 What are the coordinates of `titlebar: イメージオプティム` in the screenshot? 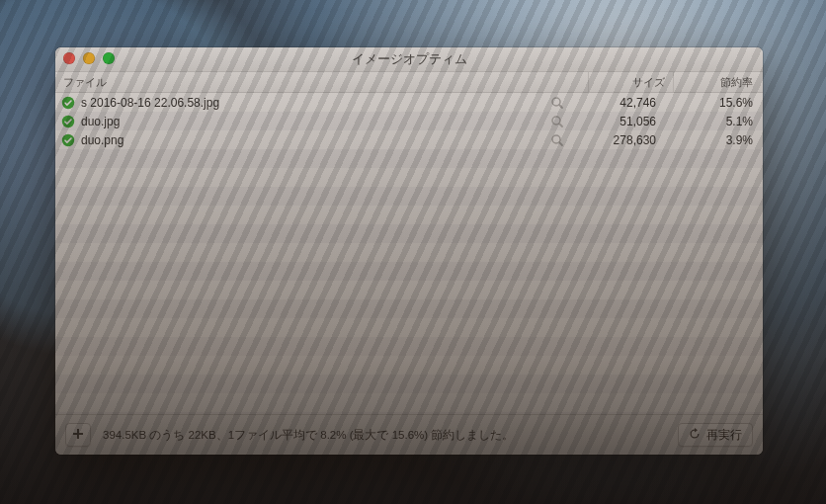 It's located at (409, 59).